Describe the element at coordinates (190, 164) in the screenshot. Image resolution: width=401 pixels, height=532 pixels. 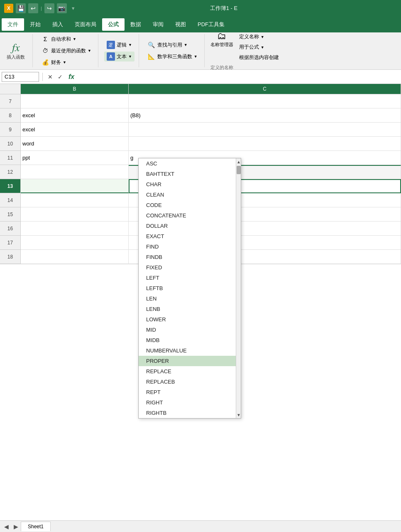
I see `dropdown-item-asc: ASC` at that location.